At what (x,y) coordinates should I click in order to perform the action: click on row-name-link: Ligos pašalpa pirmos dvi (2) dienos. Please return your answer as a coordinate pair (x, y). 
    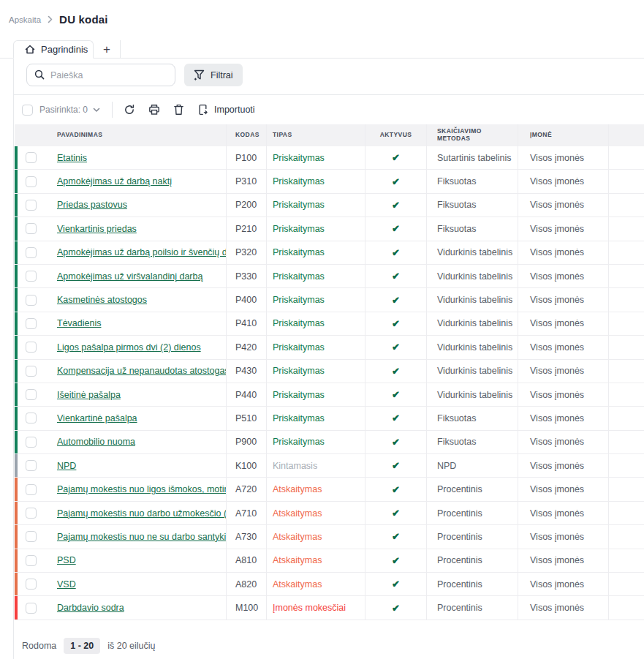
    Looking at the image, I should click on (129, 347).